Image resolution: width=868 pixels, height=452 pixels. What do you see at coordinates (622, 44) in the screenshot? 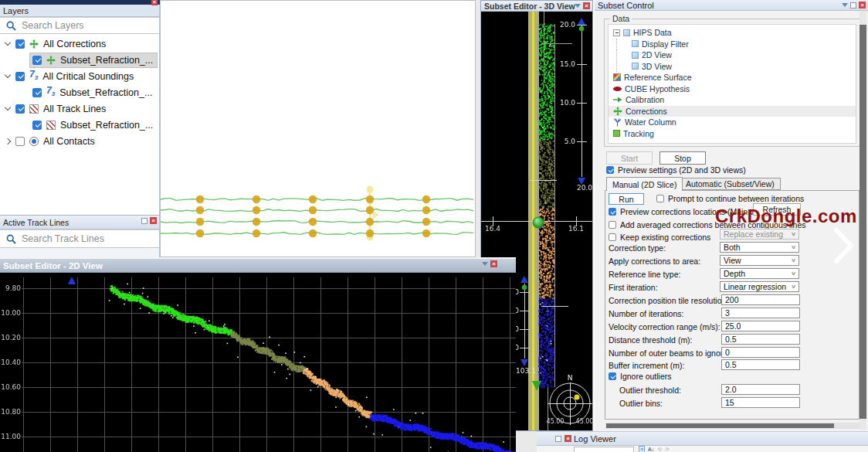
I see `tree-indent` at bounding box center [622, 44].